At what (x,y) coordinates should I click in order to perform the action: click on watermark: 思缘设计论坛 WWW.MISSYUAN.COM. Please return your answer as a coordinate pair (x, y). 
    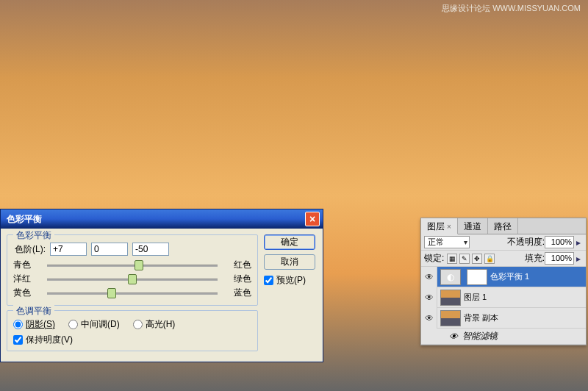
    Looking at the image, I should click on (512, 9).